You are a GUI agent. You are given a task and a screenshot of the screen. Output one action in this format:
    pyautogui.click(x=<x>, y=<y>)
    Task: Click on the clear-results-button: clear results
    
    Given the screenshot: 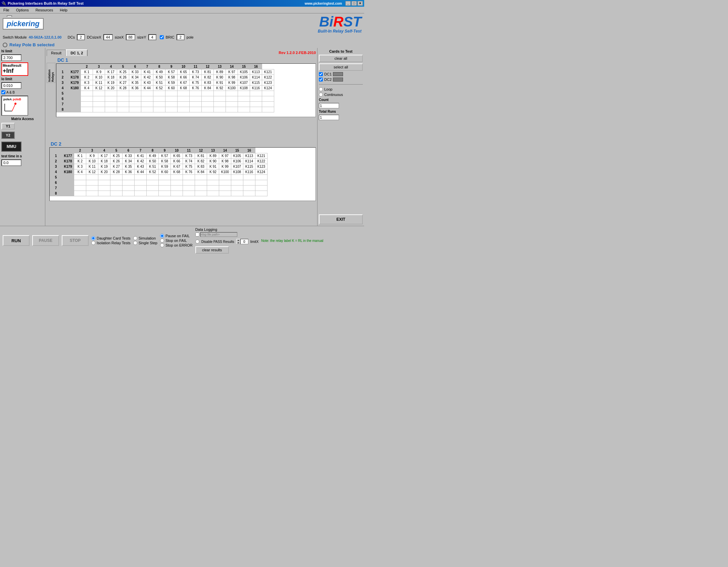 What is the action you would take?
    pyautogui.click(x=212, y=250)
    